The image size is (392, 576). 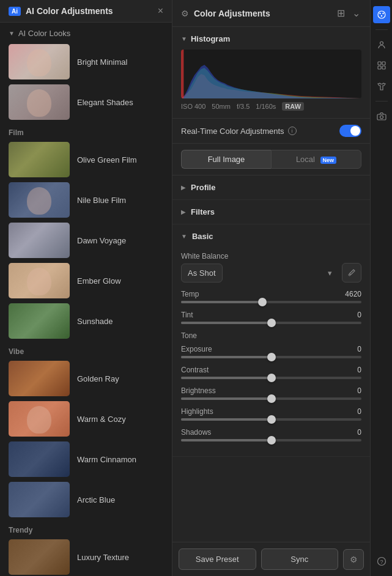 What do you see at coordinates (12, 33) in the screenshot?
I see `arrow-icon: ▼` at bounding box center [12, 33].